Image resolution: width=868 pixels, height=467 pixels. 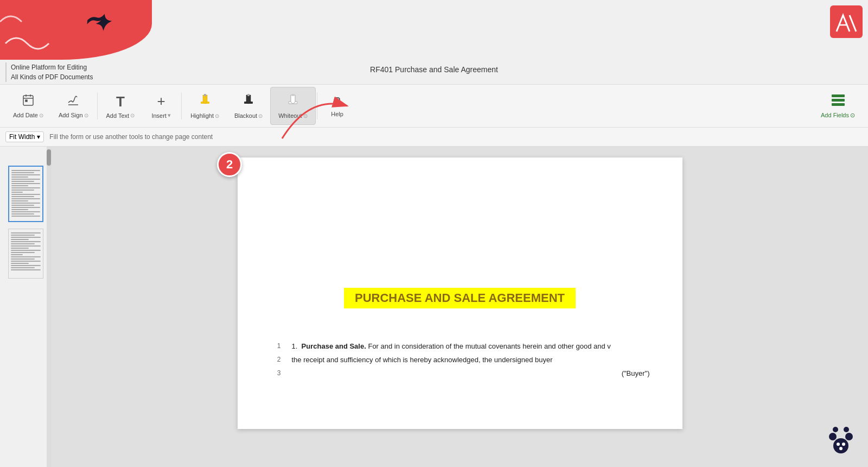 I want to click on pdf-line-3: 3 ("Buyer"), so click(x=460, y=374).